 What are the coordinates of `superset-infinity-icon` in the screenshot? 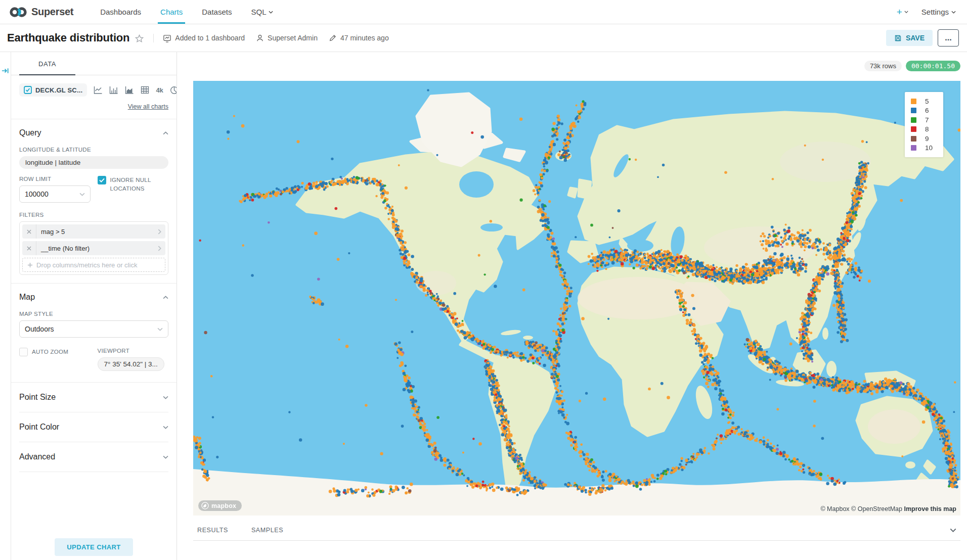 It's located at (18, 12).